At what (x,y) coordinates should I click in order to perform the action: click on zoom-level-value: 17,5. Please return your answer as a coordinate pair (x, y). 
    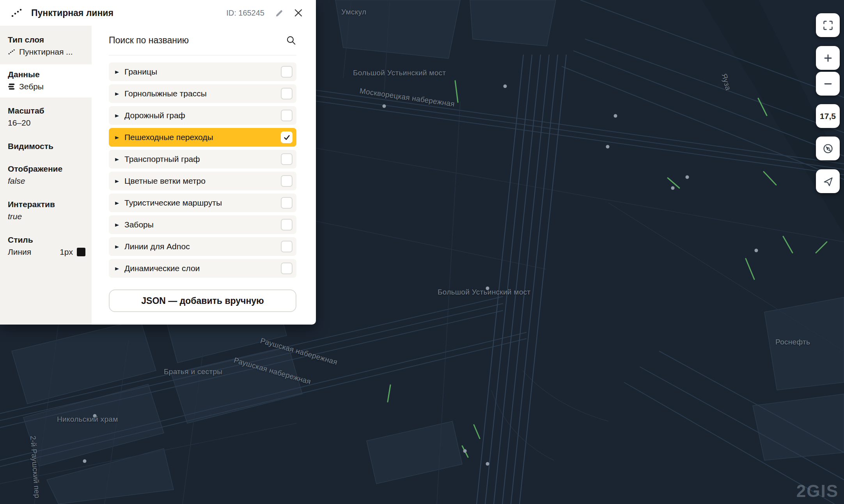
    Looking at the image, I should click on (828, 116).